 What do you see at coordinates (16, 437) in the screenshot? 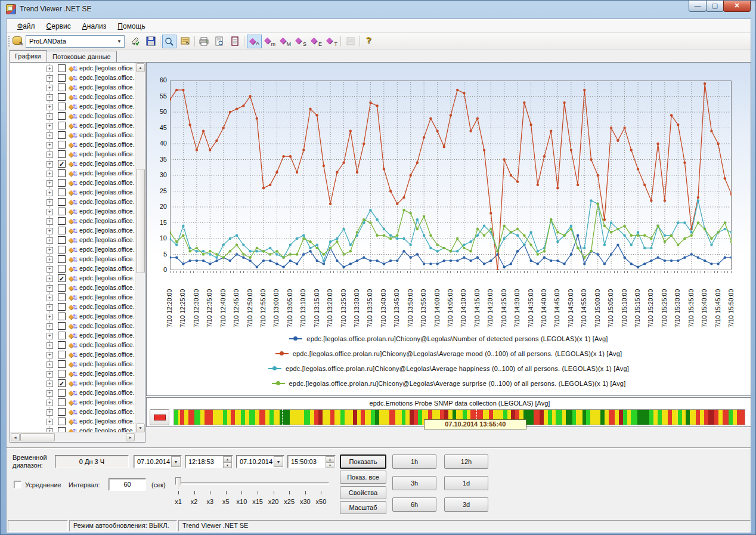
I see `scroll-left-icon: ◄` at bounding box center [16, 437].